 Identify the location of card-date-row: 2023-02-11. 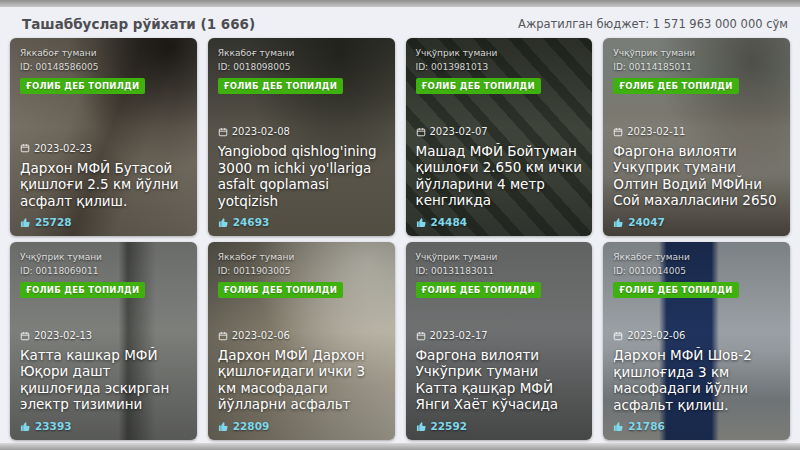
(649, 132).